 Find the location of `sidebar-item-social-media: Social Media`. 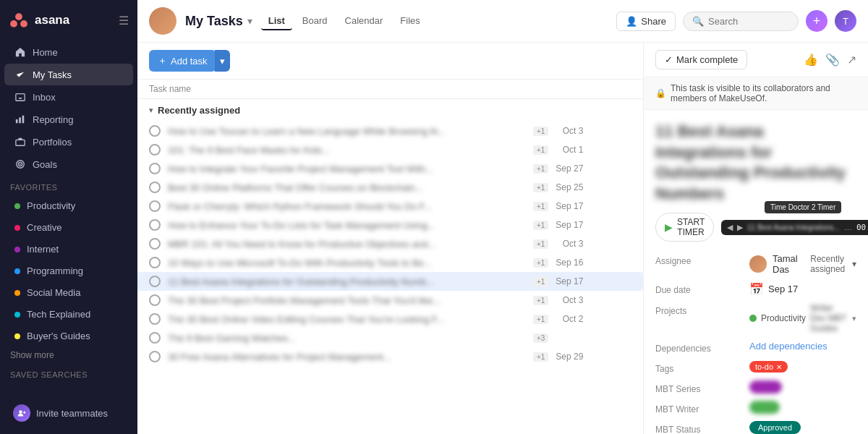

sidebar-item-social-media: Social Media is located at coordinates (69, 292).